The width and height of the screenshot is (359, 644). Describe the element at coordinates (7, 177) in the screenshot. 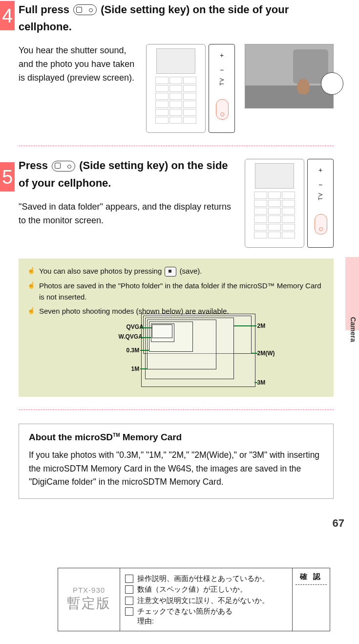

I see `step-5-tab: 5` at that location.